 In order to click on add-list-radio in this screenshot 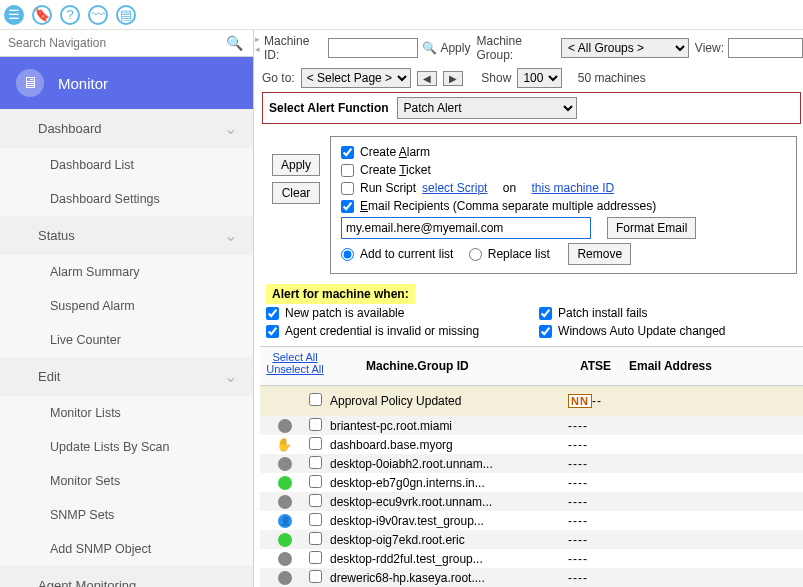, I will do `click(348, 254)`.